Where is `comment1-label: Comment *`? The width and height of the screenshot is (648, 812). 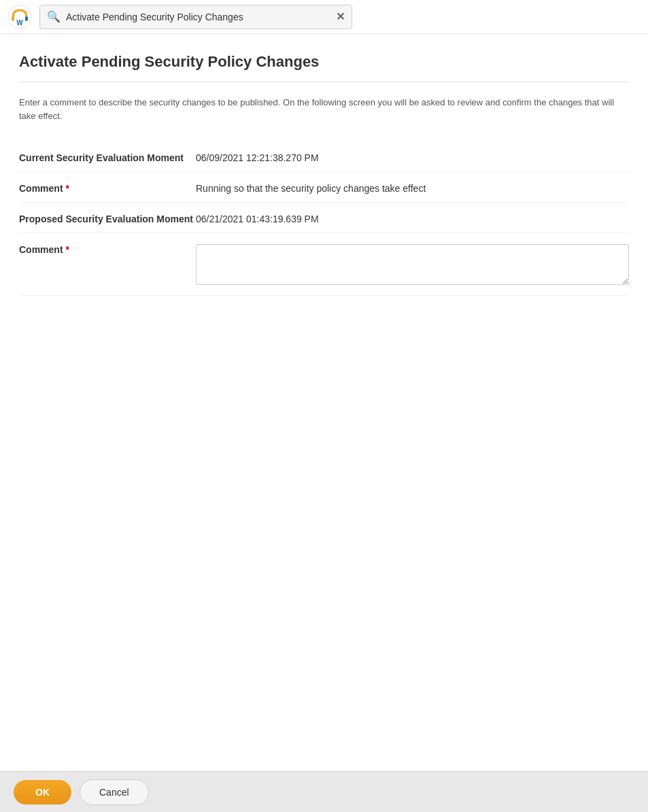
comment1-label: Comment * is located at coordinates (107, 187).